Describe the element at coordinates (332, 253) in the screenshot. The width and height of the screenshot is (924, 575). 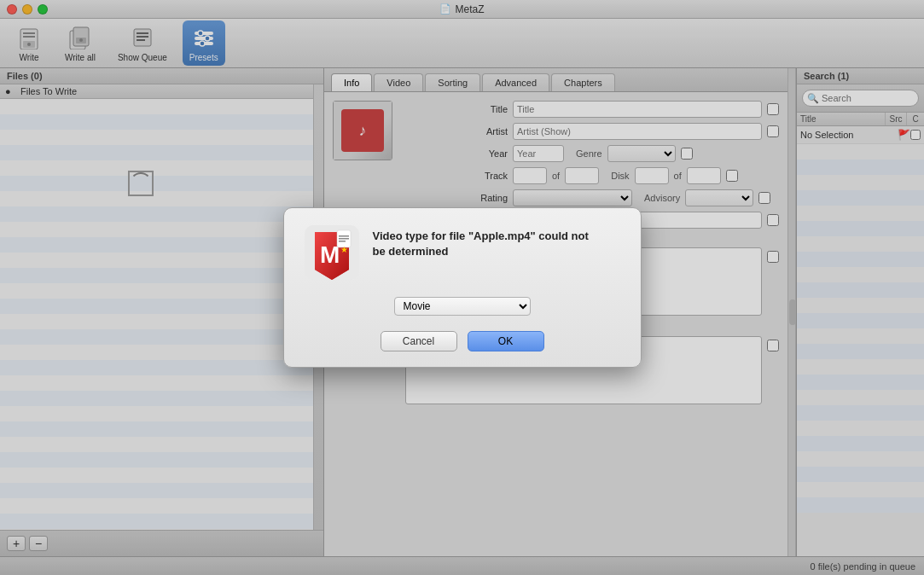
I see `dialog-icon: M ★` at that location.